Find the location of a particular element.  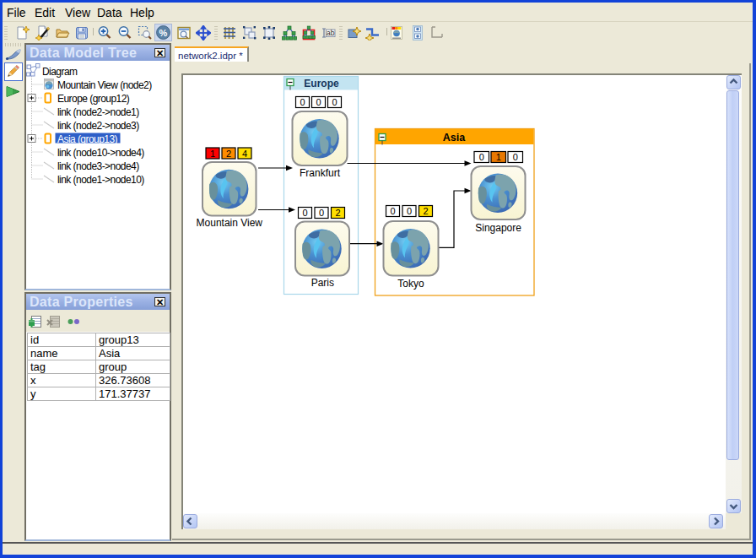

svg-text: link (node2->node1) is located at coordinates (98, 112).